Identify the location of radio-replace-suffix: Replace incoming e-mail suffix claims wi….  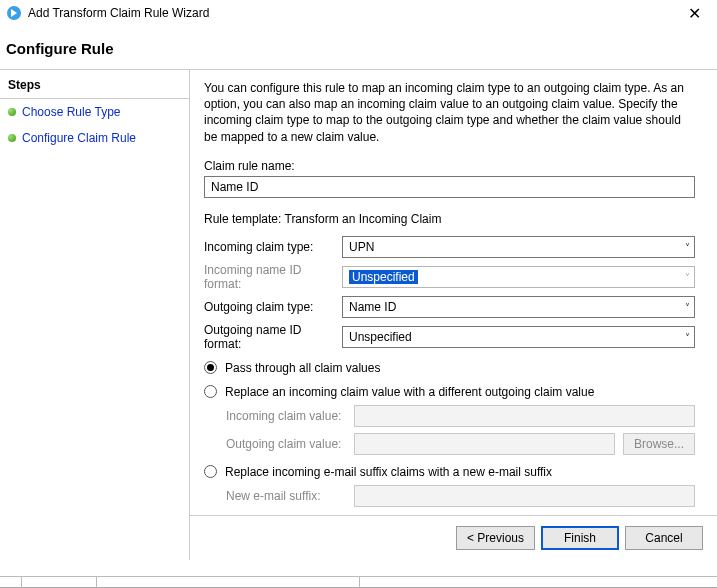
(450, 472).